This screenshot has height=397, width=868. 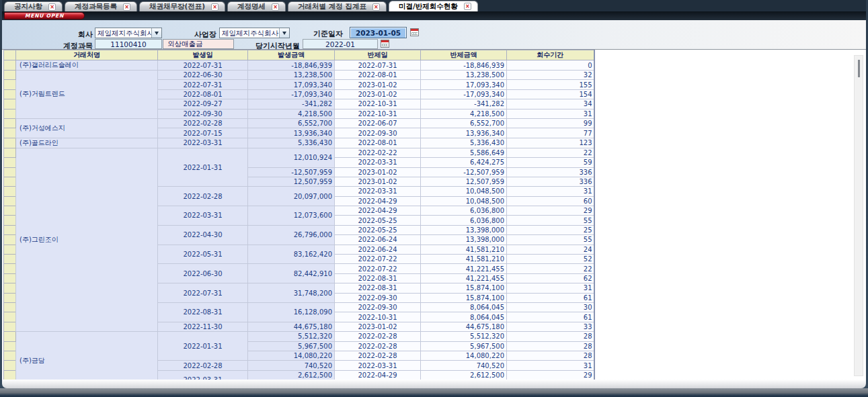 I want to click on repayment-date-cell: 2022-05-25, so click(x=378, y=220).